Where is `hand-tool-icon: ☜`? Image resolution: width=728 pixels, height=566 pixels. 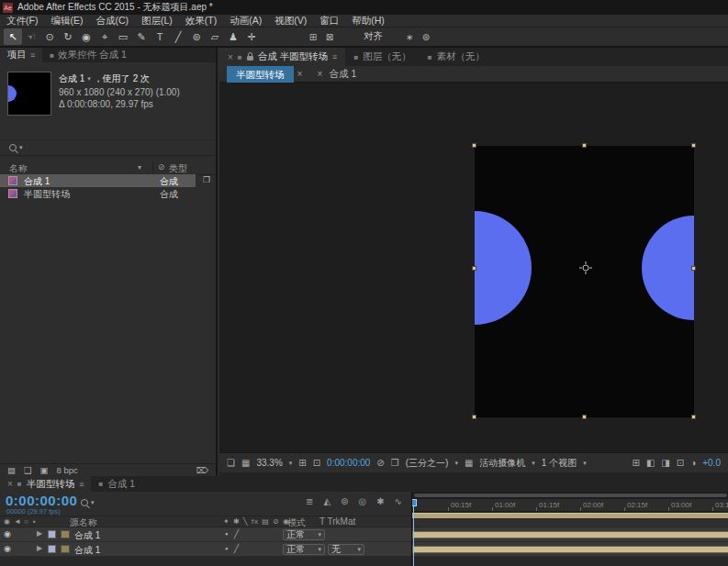
hand-tool-icon: ☜ is located at coordinates (31, 37).